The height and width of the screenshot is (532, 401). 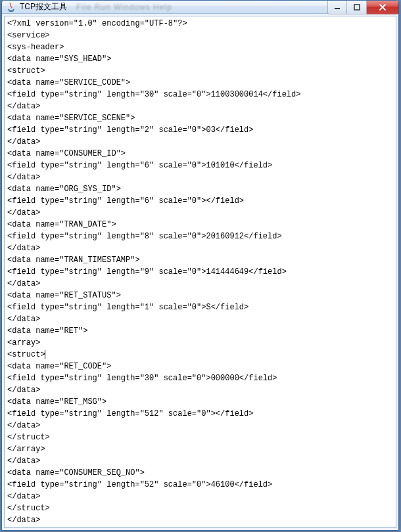 What do you see at coordinates (383, 8) in the screenshot?
I see `close-button` at bounding box center [383, 8].